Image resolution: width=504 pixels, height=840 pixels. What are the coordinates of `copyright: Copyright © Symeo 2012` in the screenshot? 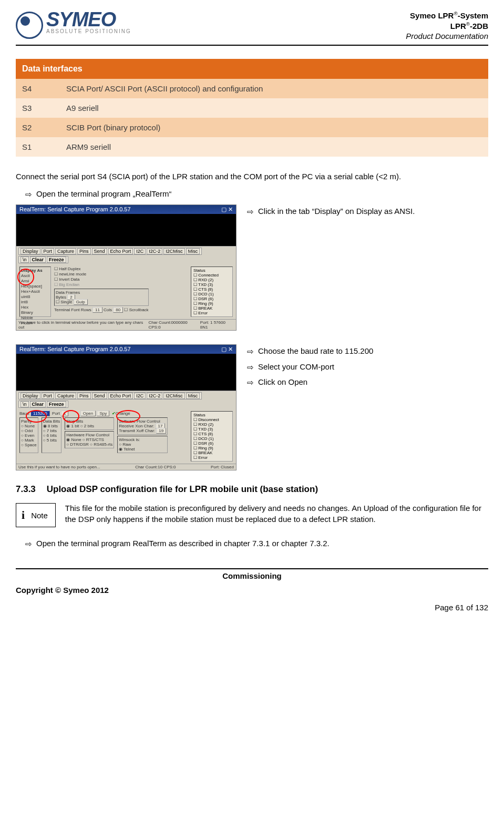 It's located at (252, 590).